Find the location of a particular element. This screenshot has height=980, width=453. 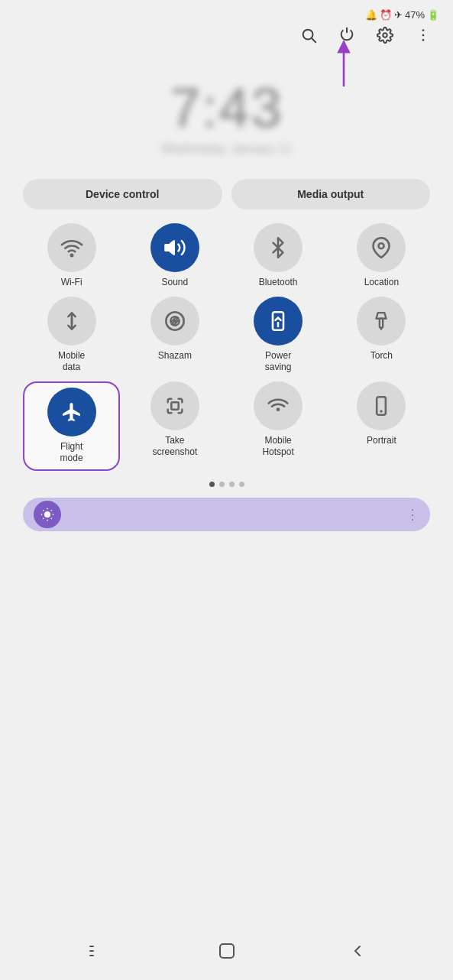

power-saving-label: Powersaving is located at coordinates (278, 362).